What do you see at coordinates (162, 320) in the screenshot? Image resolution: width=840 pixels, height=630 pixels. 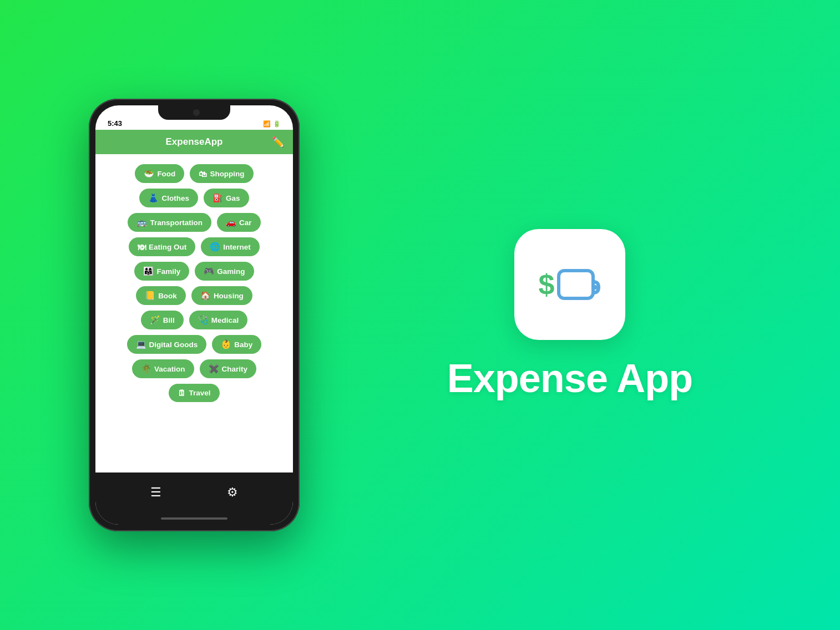 I see `chip-bill: 🪄 Bill` at bounding box center [162, 320].